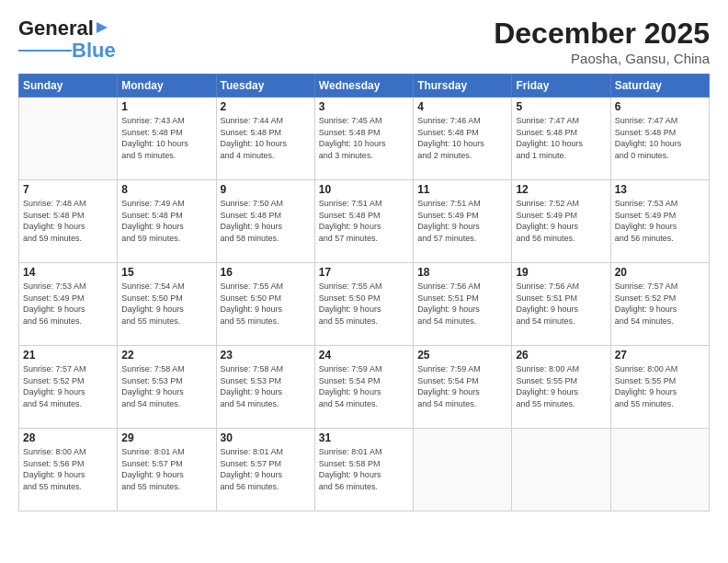  Describe the element at coordinates (561, 139) in the screenshot. I see `table-row: 5Sunrise: 7:47 AM Sunset: 5:48 PM Daylig…` at that location.